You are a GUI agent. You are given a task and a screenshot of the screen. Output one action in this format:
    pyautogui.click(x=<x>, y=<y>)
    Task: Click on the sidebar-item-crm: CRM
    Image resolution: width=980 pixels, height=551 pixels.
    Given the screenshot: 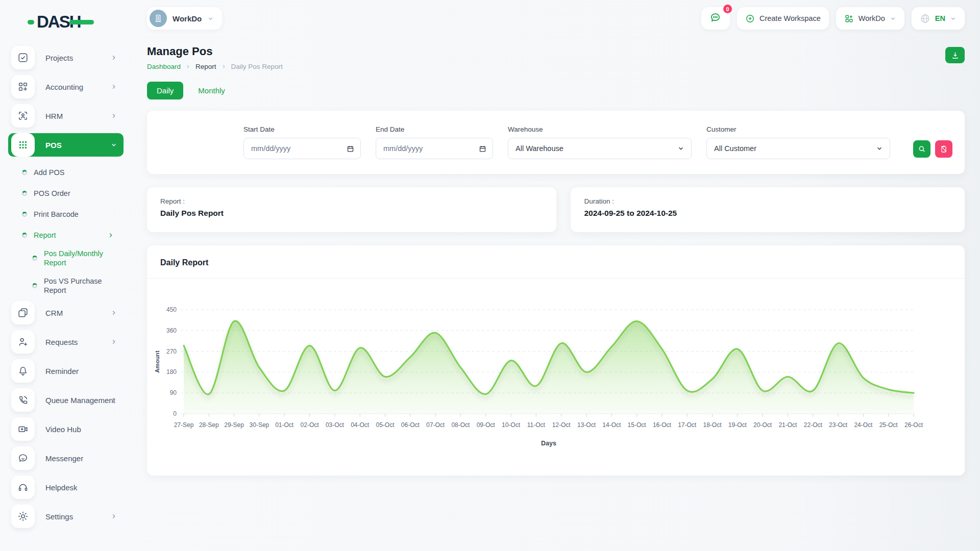 What is the action you would take?
    pyautogui.click(x=66, y=313)
    